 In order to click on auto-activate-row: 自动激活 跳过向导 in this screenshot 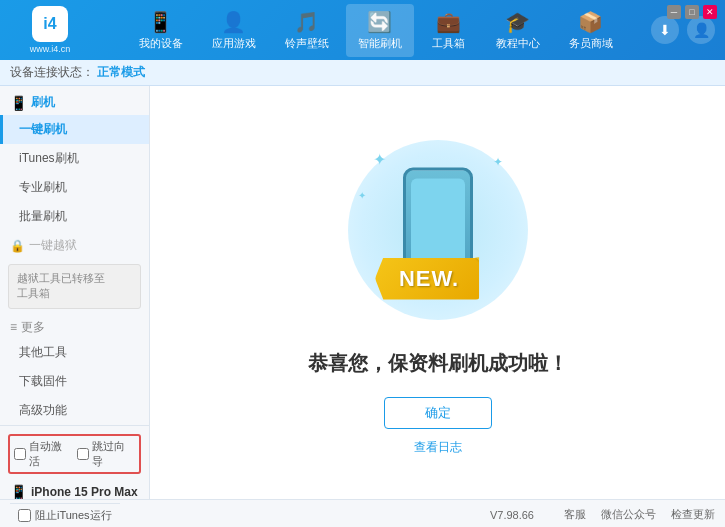, I will do `click(74, 454)`.